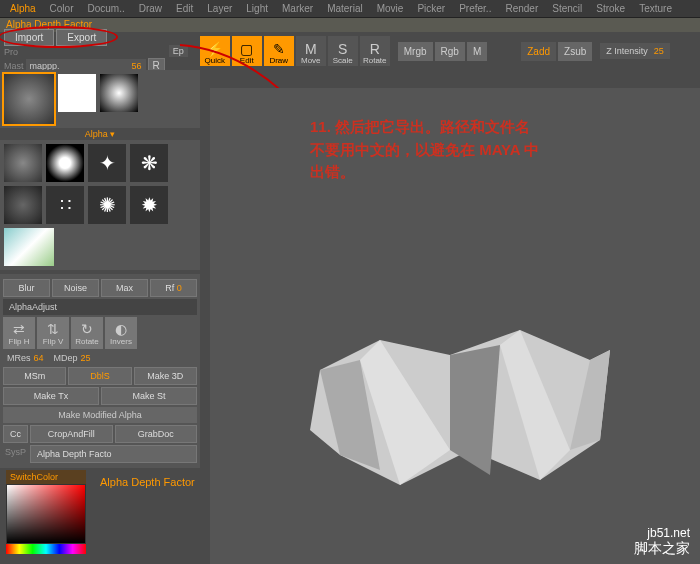 The height and width of the screenshot is (564, 700). I want to click on rf-slider: Rf 0, so click(174, 288).